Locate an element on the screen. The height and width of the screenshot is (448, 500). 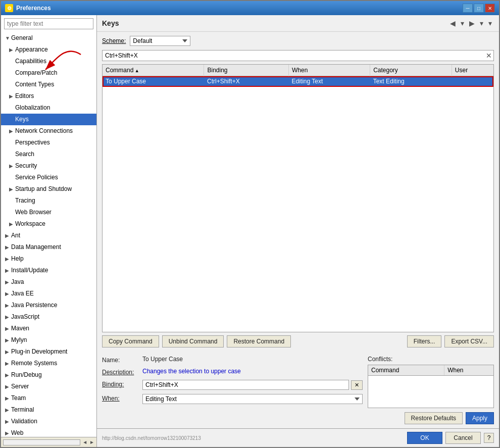
tree-item: Web Browser is located at coordinates (48, 212).